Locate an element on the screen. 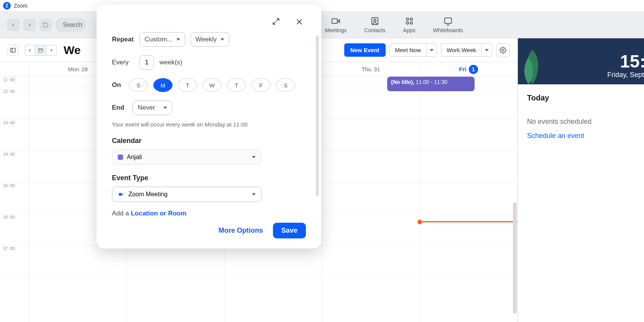  day-fri: F is located at coordinates (261, 85).